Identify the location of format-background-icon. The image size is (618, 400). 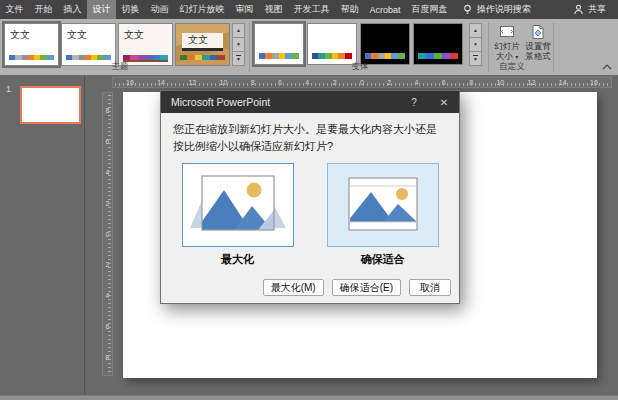
(538, 32).